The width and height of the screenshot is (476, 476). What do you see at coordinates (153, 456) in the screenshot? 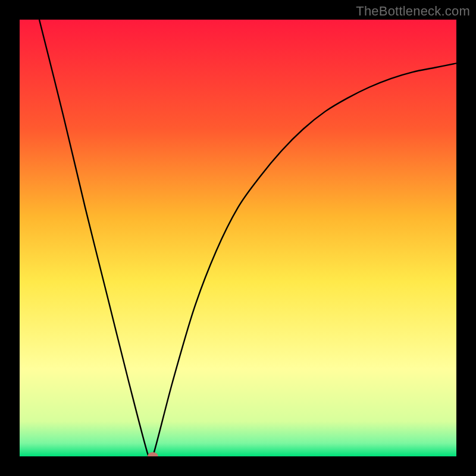
I see `min-marker` at bounding box center [153, 456].